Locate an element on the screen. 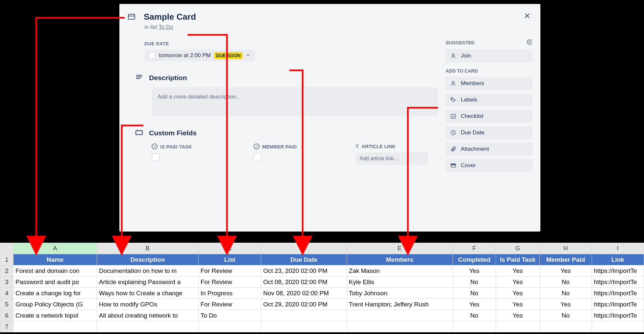 This screenshot has width=644, height=334. header-cell: Is Paid Task is located at coordinates (518, 260).